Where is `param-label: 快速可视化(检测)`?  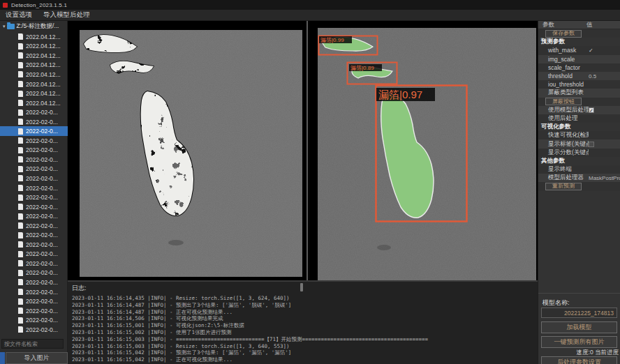
param-label: 快速可视化(检测) is located at coordinates (563, 135).